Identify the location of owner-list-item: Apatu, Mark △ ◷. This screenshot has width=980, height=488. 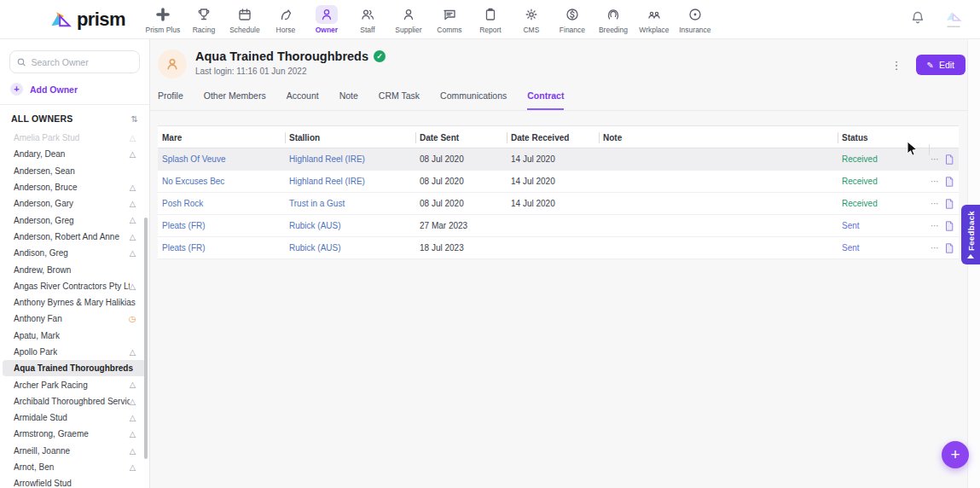
(75, 336).